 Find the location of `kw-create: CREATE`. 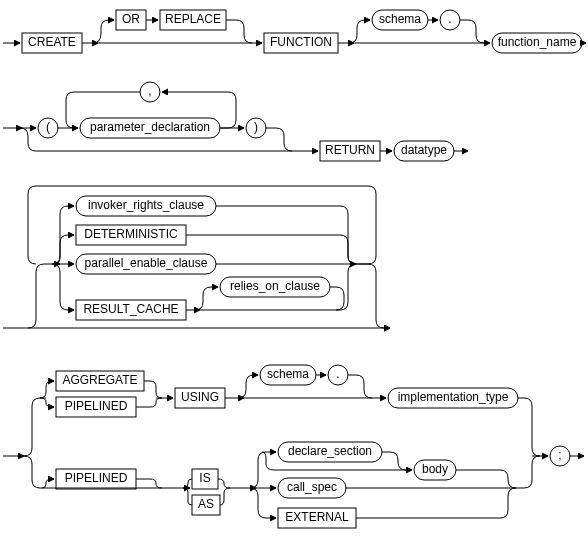

kw-create: CREATE is located at coordinates (52, 42).